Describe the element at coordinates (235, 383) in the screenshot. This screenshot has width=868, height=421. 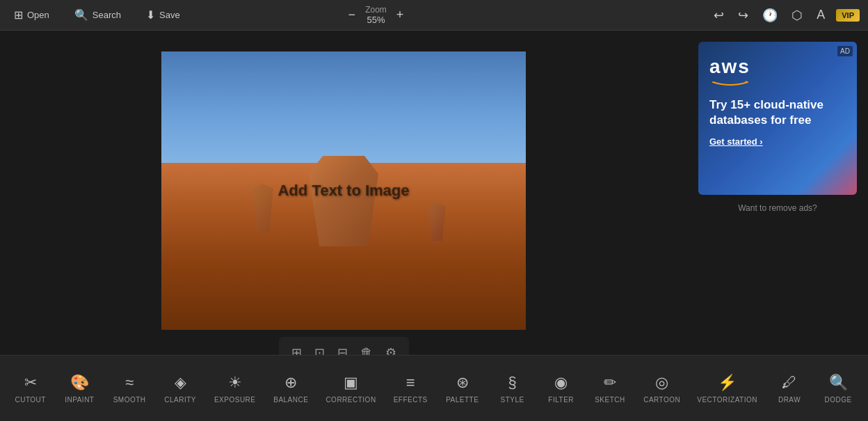
I see `exposure-icon: ☀` at that location.